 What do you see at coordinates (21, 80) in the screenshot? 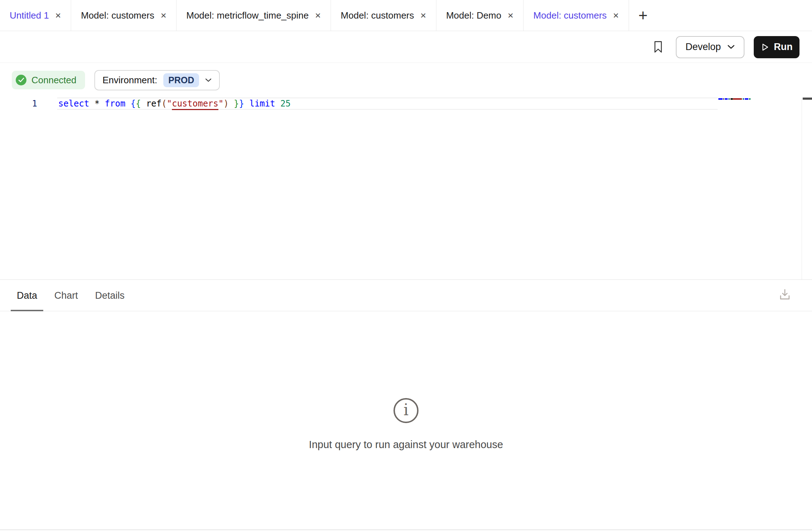
I see `check-circle-icon` at bounding box center [21, 80].